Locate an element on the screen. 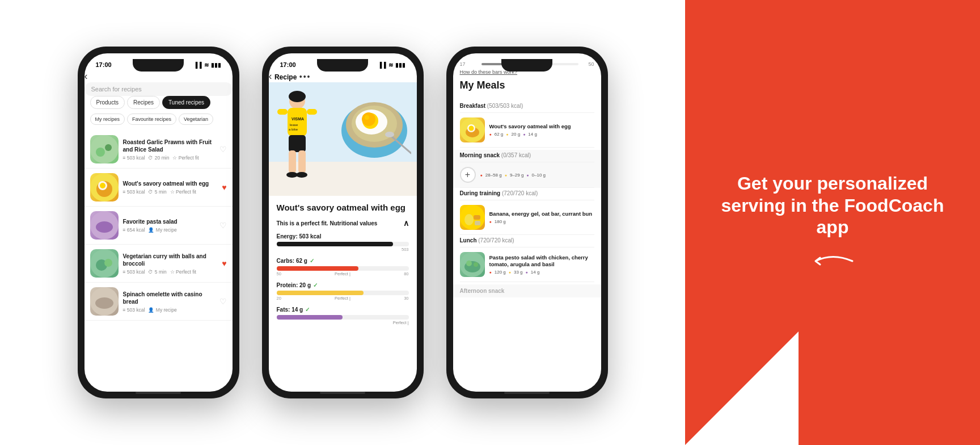  recipe-item-4: Vegetarian curry with balls and broccoli… is located at coordinates (159, 263).